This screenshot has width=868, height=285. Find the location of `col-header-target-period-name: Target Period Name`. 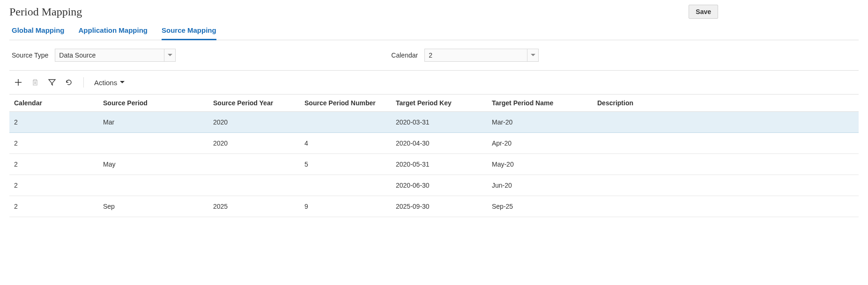

col-header-target-period-name: Target Period Name is located at coordinates (540, 103).